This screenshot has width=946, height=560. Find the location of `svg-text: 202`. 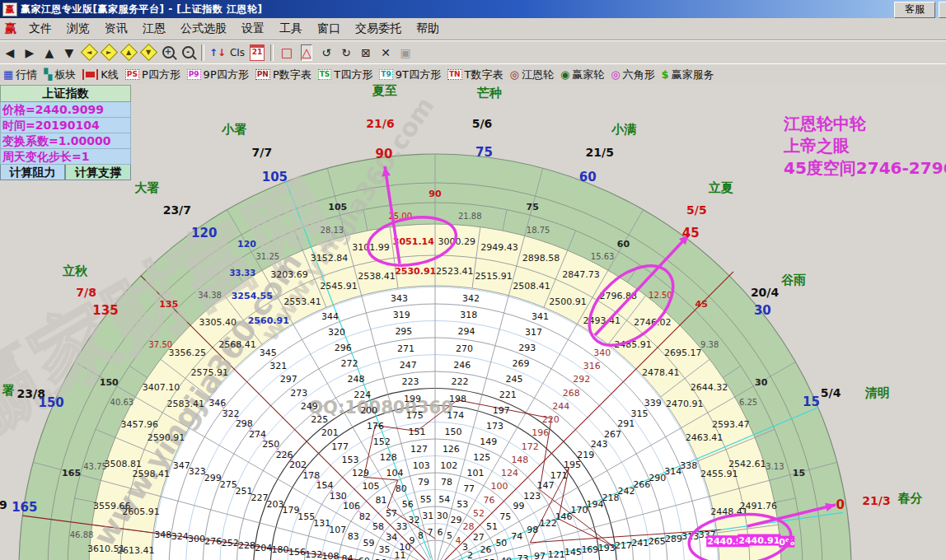

svg-text: 202 is located at coordinates (298, 464).